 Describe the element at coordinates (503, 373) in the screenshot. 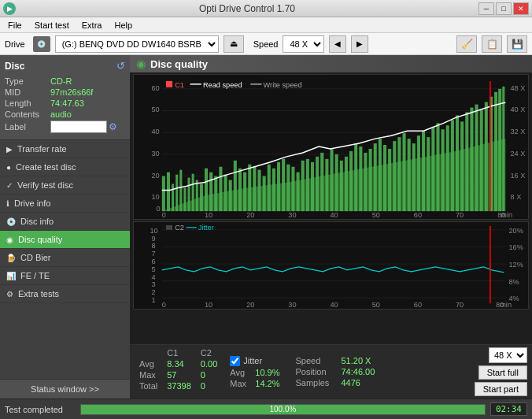

I see `start-full-button: Start full` at that location.